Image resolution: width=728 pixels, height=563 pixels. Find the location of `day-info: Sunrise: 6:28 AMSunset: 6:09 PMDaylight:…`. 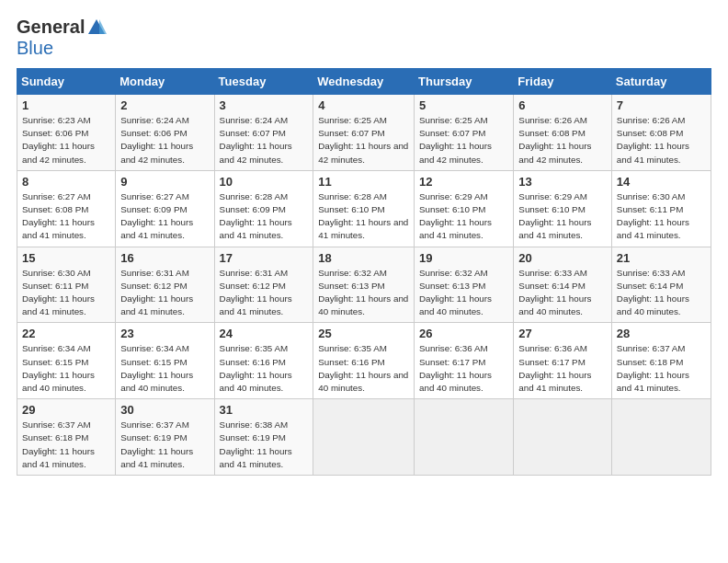

day-info: Sunrise: 6:28 AMSunset: 6:09 PMDaylight:… is located at coordinates (256, 216).